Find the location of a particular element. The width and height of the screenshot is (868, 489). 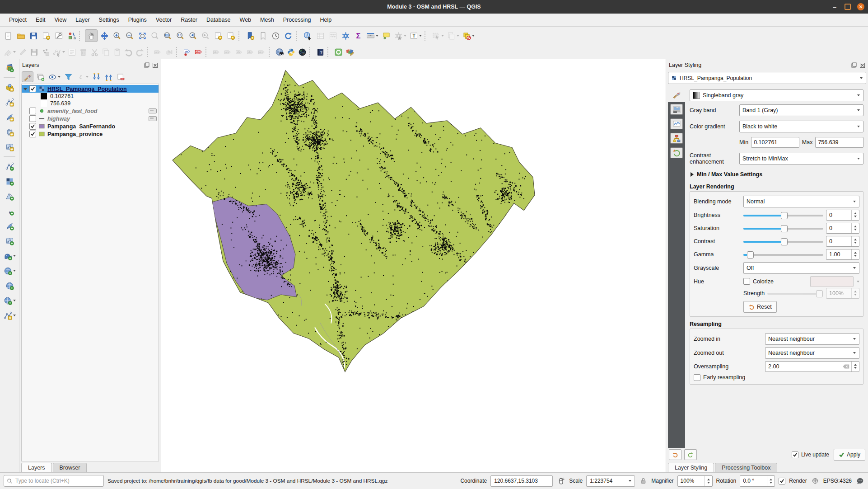

scale-combo: 1:223754 is located at coordinates (611, 481).